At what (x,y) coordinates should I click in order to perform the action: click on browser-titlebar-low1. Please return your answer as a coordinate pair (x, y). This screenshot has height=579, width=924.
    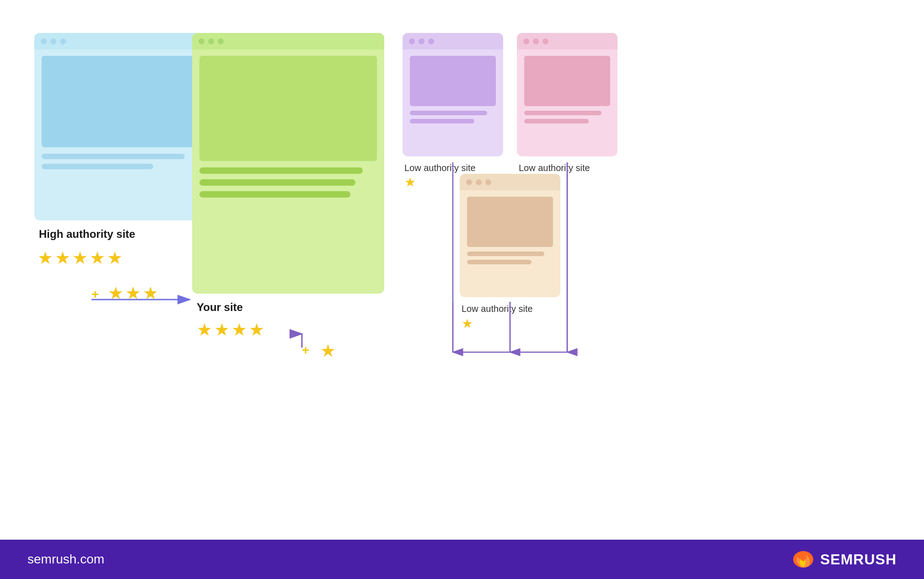
    Looking at the image, I should click on (453, 41).